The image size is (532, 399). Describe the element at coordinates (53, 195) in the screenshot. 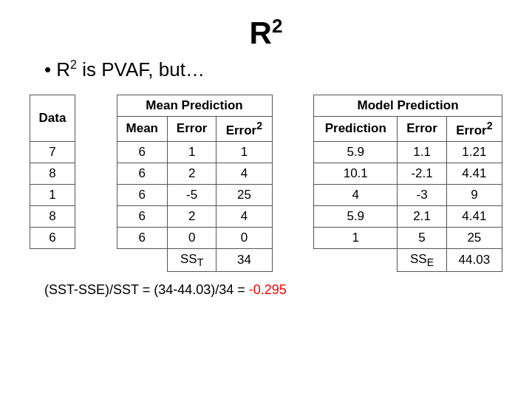

I see `cell-data: 1` at that location.